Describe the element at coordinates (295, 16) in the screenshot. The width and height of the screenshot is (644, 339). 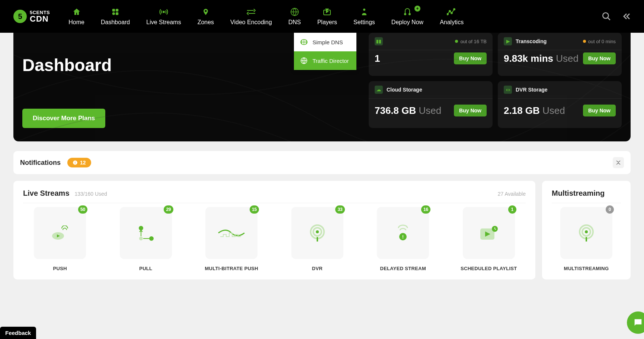
I see `nav-dns: DNS` at that location.